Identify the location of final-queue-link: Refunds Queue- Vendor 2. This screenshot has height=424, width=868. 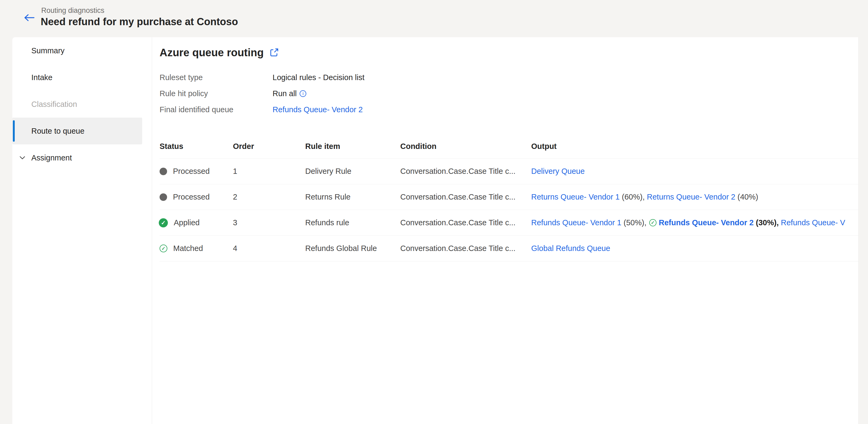
(318, 110).